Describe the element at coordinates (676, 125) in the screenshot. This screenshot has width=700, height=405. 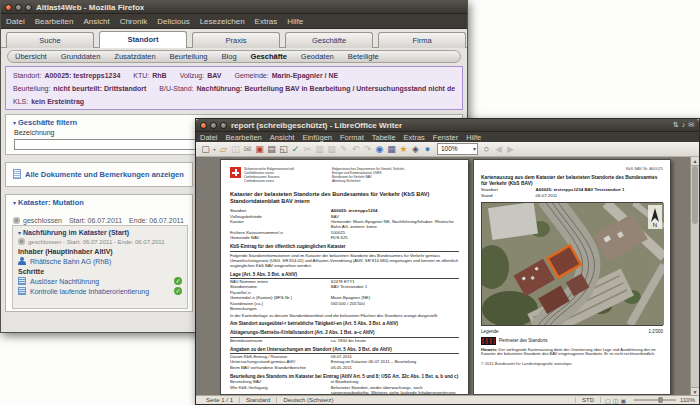
I see `network-indicator-icon: ⇅` at that location.